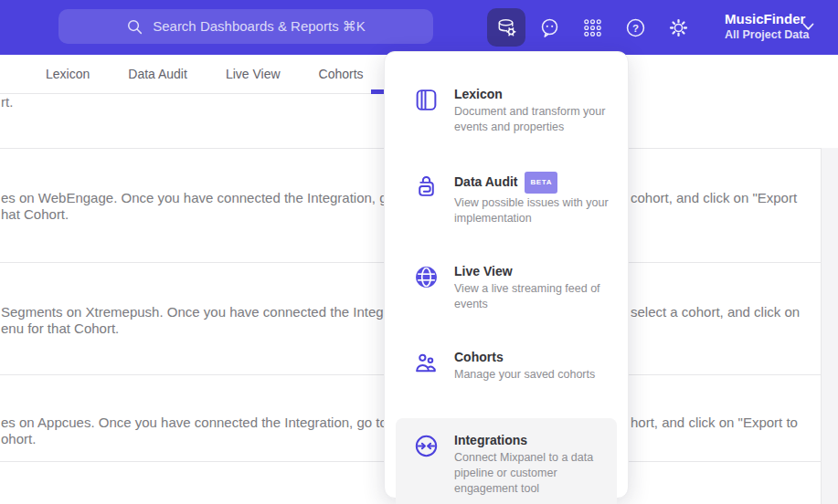 The height and width of the screenshot is (504, 838). I want to click on tab-data-audit: Data Audit, so click(157, 74).